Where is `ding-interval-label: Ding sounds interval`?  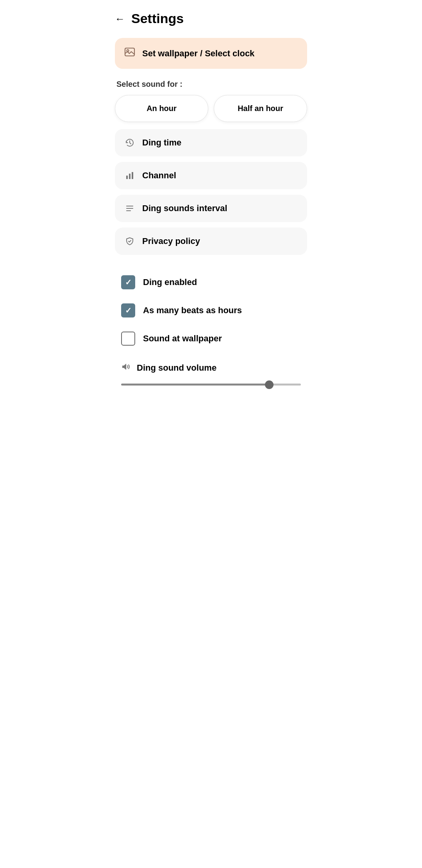 ding-interval-label: Ding sounds interval is located at coordinates (185, 208).